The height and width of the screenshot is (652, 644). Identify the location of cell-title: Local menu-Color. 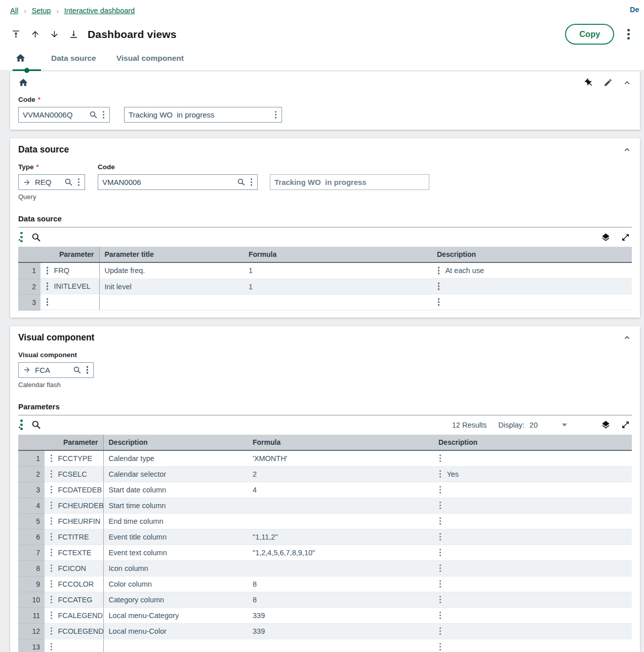
(175, 631).